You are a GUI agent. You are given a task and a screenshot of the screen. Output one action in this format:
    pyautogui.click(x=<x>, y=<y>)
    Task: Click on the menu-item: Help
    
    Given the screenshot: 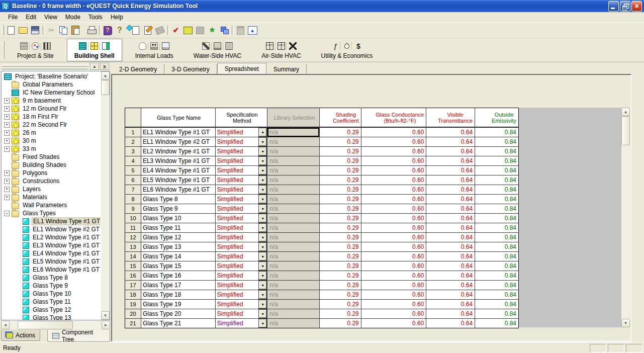 What is the action you would take?
    pyautogui.click(x=117, y=17)
    